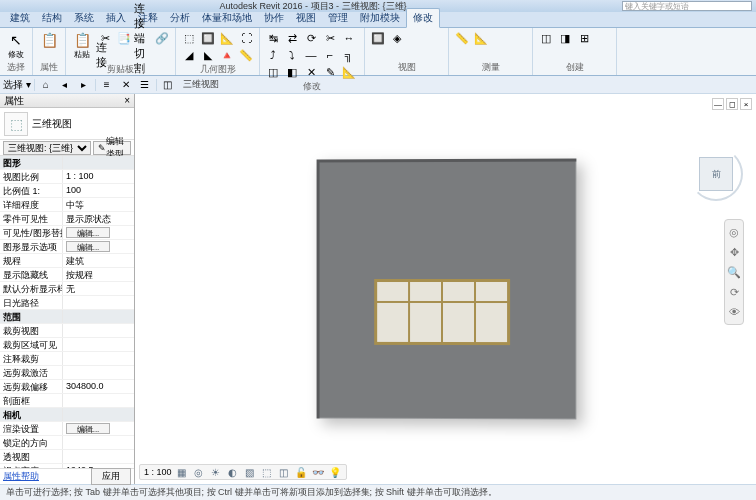 The width and height of the screenshot is (756, 500). Describe the element at coordinates (168, 85) in the screenshot. I see `view-style-icon: ◫` at that location.